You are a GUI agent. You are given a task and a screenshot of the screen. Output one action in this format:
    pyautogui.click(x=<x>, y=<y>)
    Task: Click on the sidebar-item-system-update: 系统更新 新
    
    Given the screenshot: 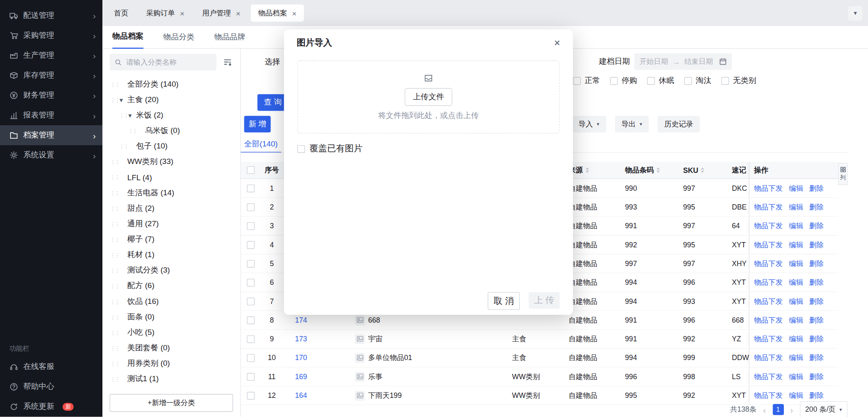 What is the action you would take?
    pyautogui.click(x=51, y=407)
    